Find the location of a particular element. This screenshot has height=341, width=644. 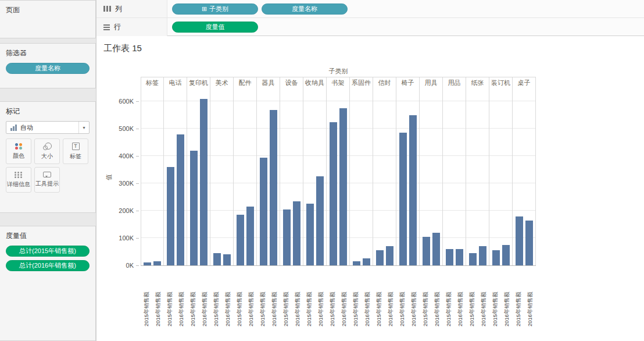

category-header: 复印机 is located at coordinates (199, 83).